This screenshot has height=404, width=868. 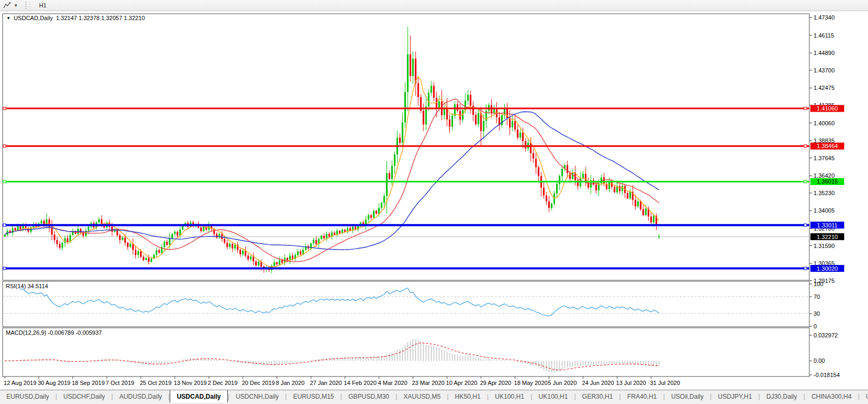 What do you see at coordinates (406, 352) in the screenshot?
I see `macd-panel-border` at bounding box center [406, 352].